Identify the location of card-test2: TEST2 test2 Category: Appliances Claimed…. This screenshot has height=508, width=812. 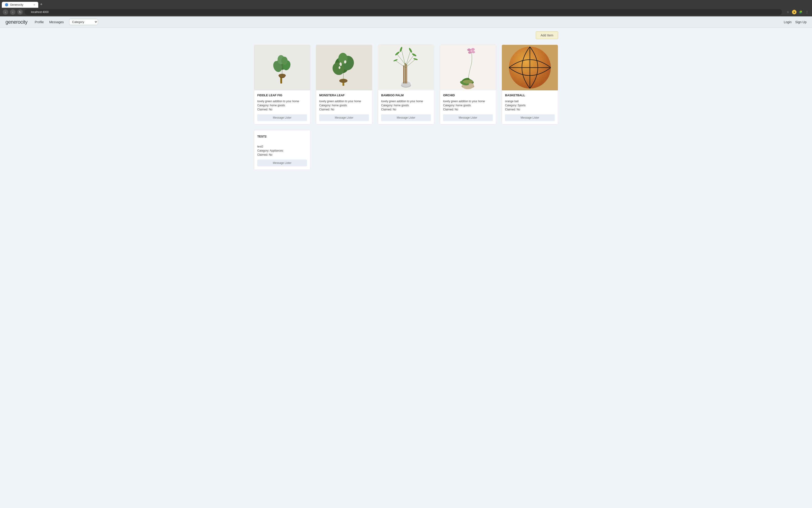
(282, 150).